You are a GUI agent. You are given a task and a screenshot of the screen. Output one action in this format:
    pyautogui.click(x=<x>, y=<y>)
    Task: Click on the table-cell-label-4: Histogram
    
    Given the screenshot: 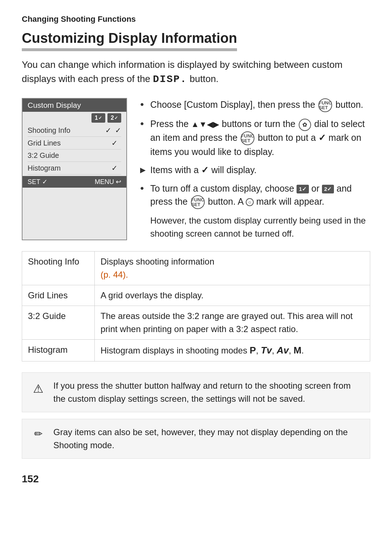 What is the action you would take?
    pyautogui.click(x=58, y=351)
    